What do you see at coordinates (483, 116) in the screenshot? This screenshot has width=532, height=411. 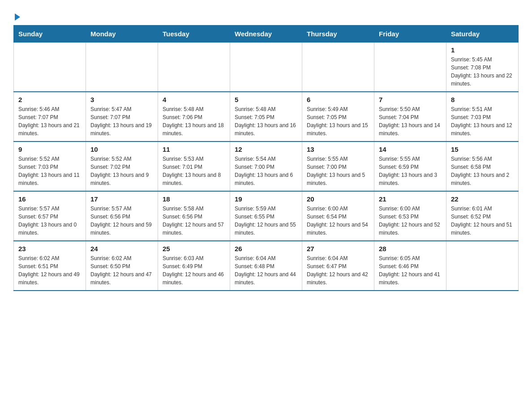 I see `day-cell: 8Sunrise: 5:51 AMSunset: 7:03 PMDaylight…` at bounding box center [483, 116].